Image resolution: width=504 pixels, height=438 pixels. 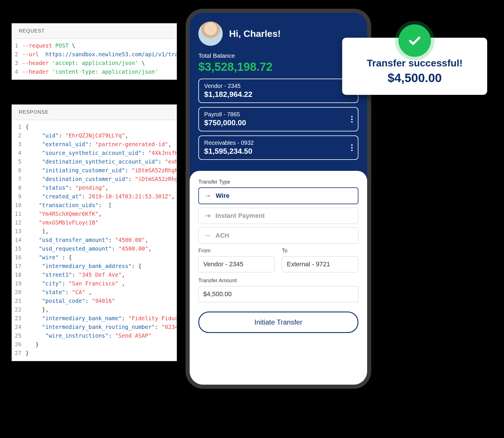 What do you see at coordinates (278, 196) in the screenshot?
I see `transfer-type-option: → Wire` at bounding box center [278, 196].